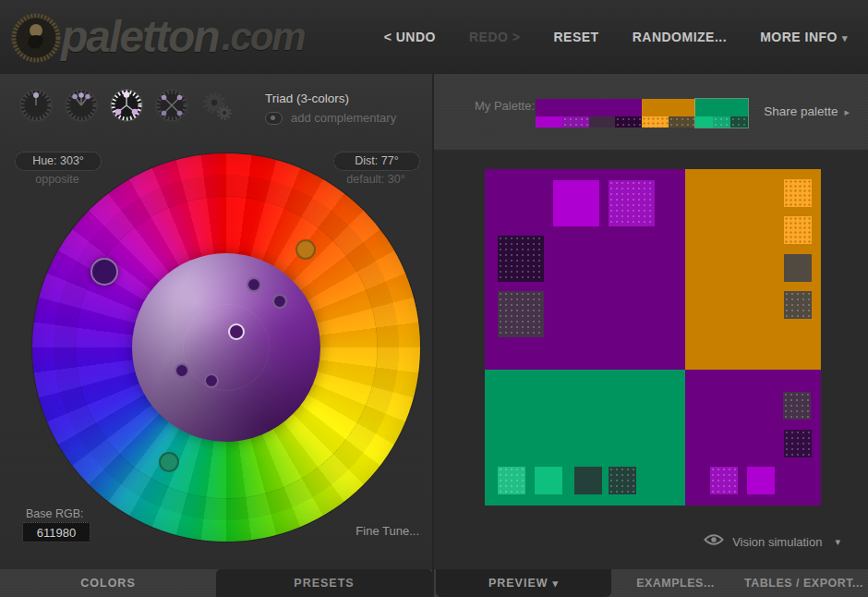 This screenshot has height=597, width=868. Describe the element at coordinates (847, 112) in the screenshot. I see `arrow-right-icon: ▸` at that location.